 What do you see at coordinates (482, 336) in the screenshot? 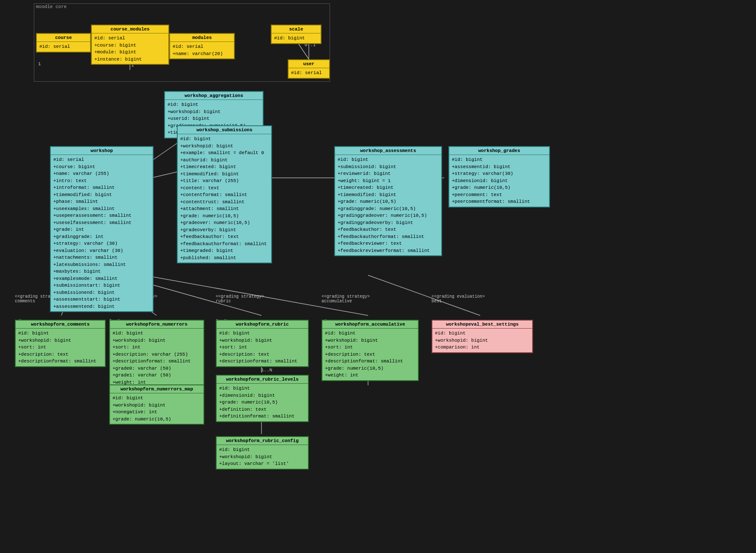
I see `workshopeval-best-settings-box: workshopeval_best_settings #id: bigint +…` at bounding box center [482, 336].